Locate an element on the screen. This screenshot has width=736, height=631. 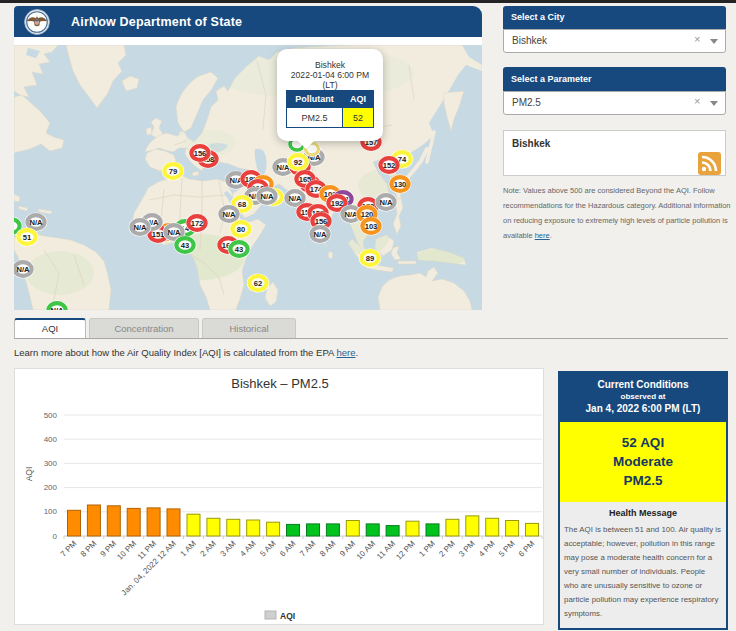
svg-text: 7 AM is located at coordinates (308, 548).